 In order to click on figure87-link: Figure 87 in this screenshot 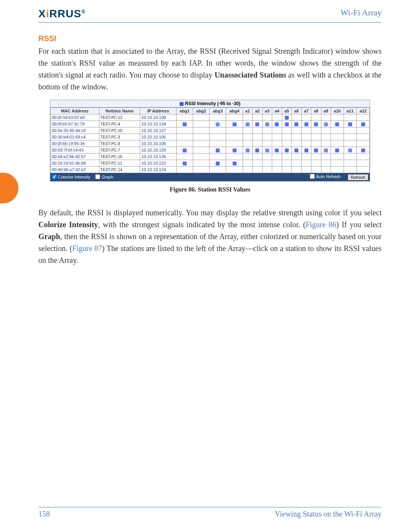, I will do `click(87, 248)`.